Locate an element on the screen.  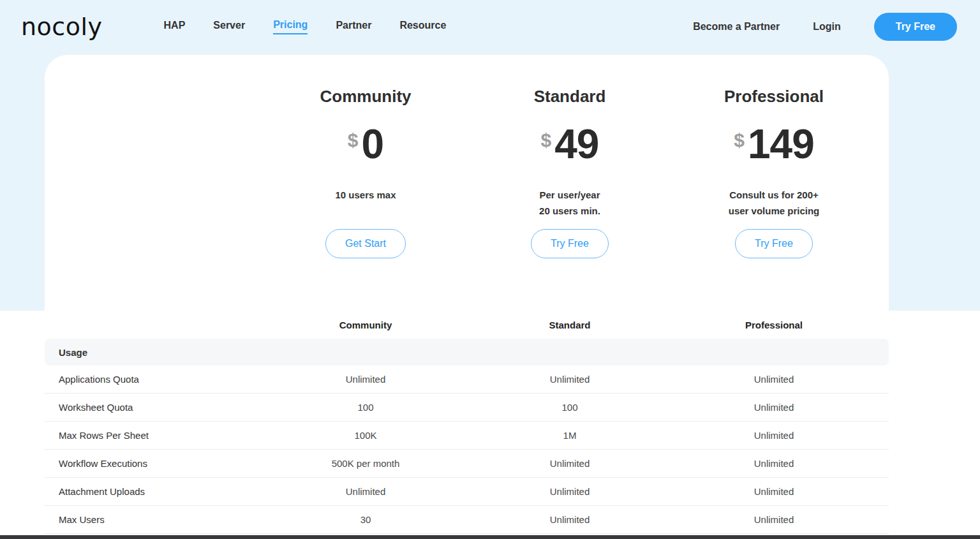
try-free-standard-button: Try Free is located at coordinates (570, 244).